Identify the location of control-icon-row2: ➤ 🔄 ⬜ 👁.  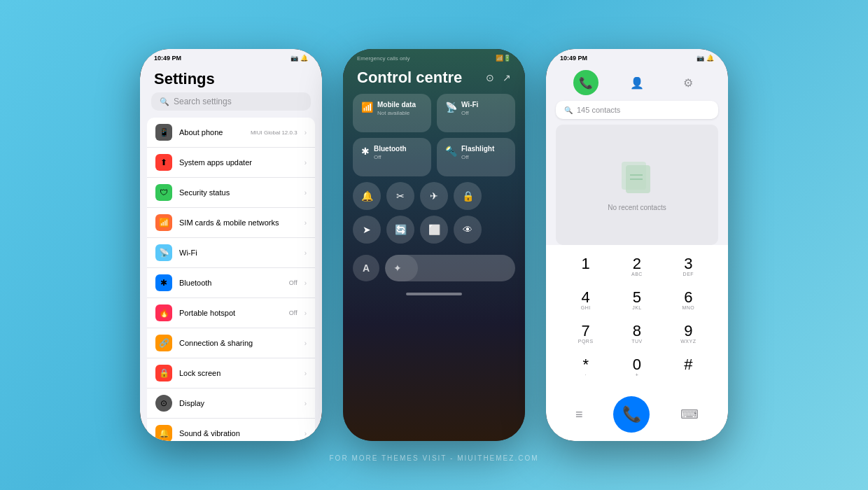
(434, 232).